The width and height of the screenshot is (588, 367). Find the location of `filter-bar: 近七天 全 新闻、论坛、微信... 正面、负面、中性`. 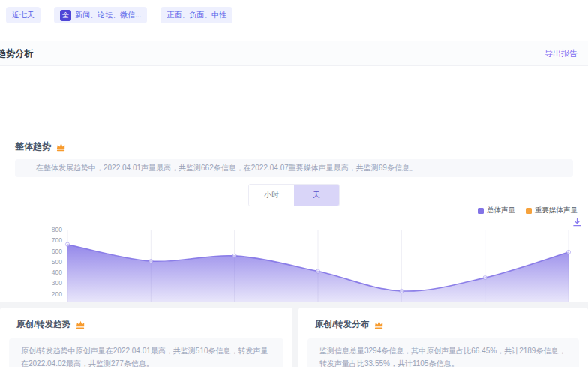

filter-bar: 近七天 全 新闻、论坛、微信... 正面、负面、中性 is located at coordinates (119, 15).